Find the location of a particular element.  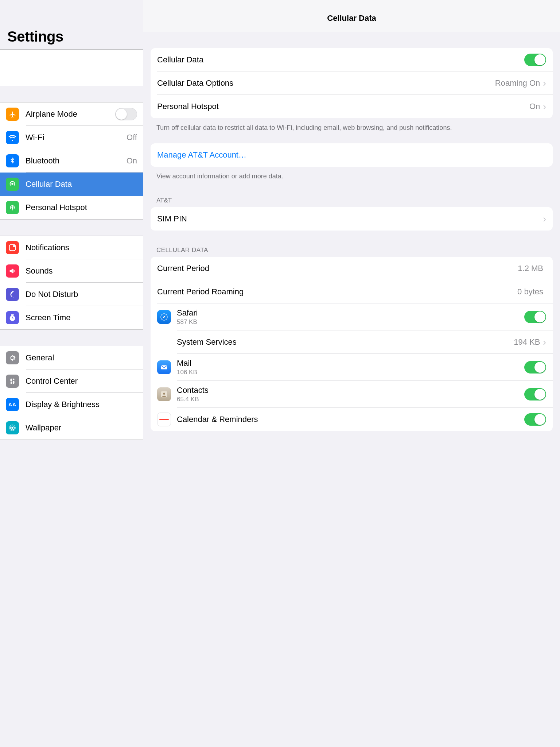

detail-row-label: Personal Hotspot is located at coordinates (254, 107).